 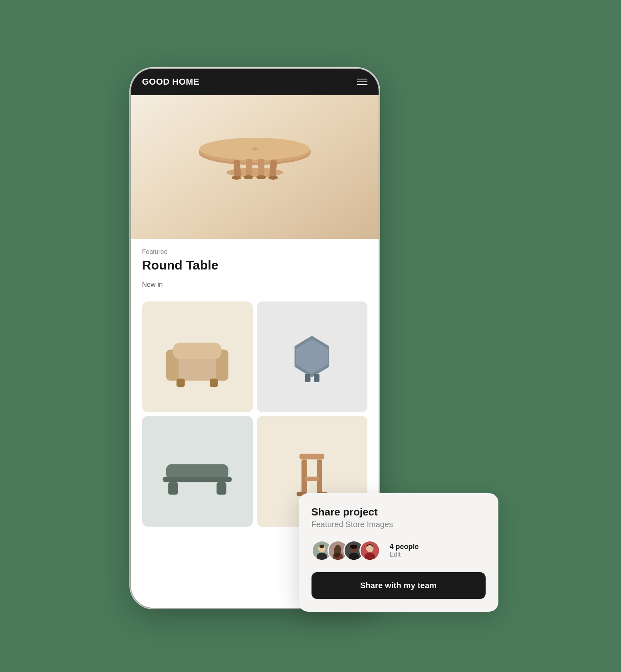 I want to click on product-grid, so click(x=255, y=414).